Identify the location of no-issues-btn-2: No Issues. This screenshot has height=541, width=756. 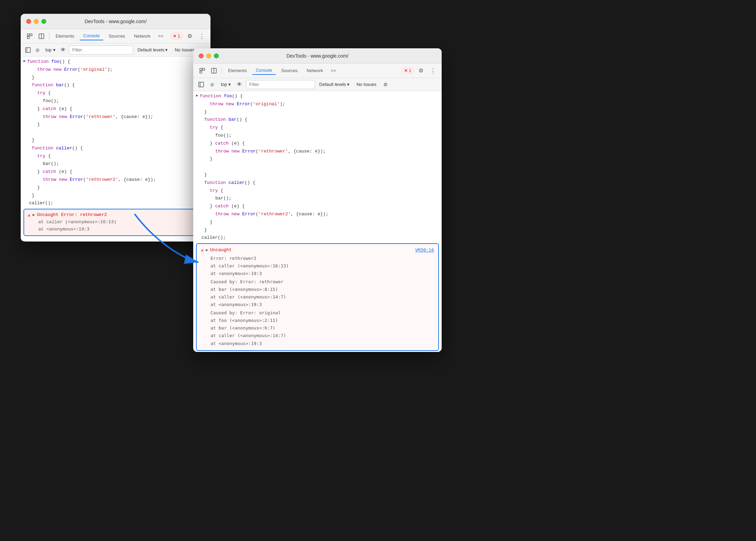
(366, 84).